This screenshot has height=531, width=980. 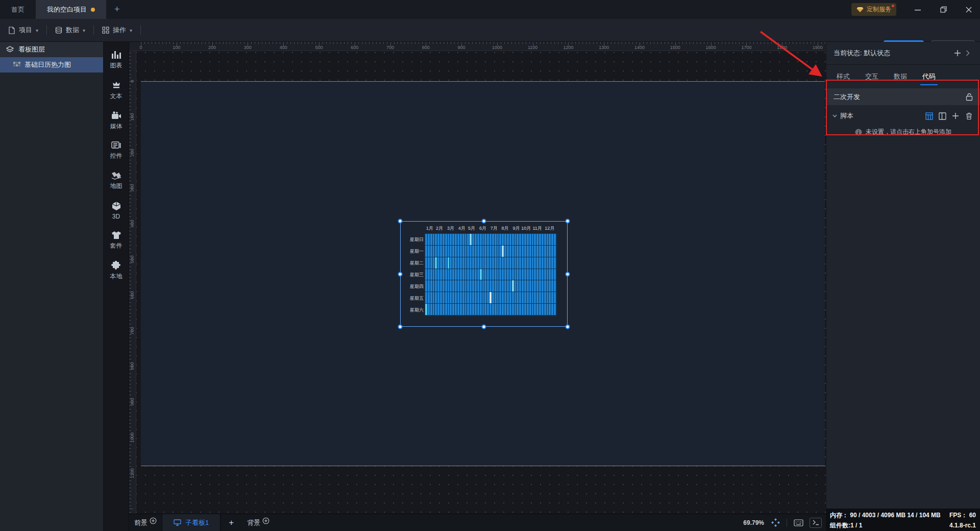 What do you see at coordinates (132, 81) in the screenshot?
I see `ruler-label: 0` at bounding box center [132, 81].